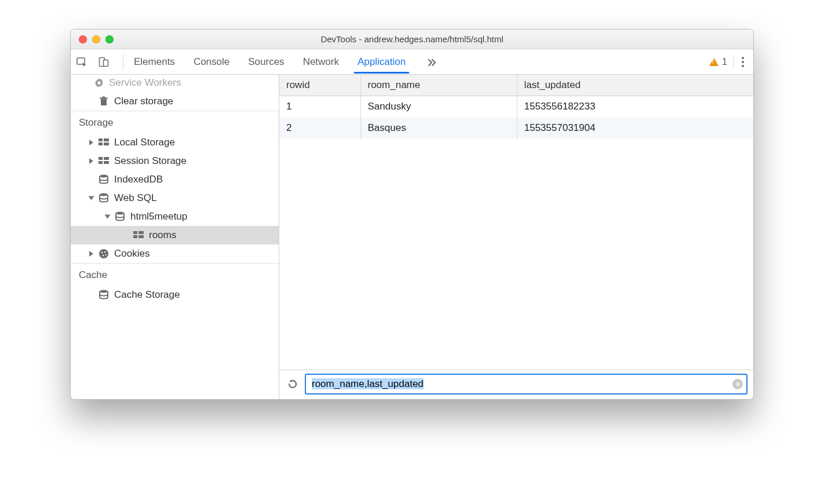  Describe the element at coordinates (104, 101) in the screenshot. I see `trash-icon` at that location.